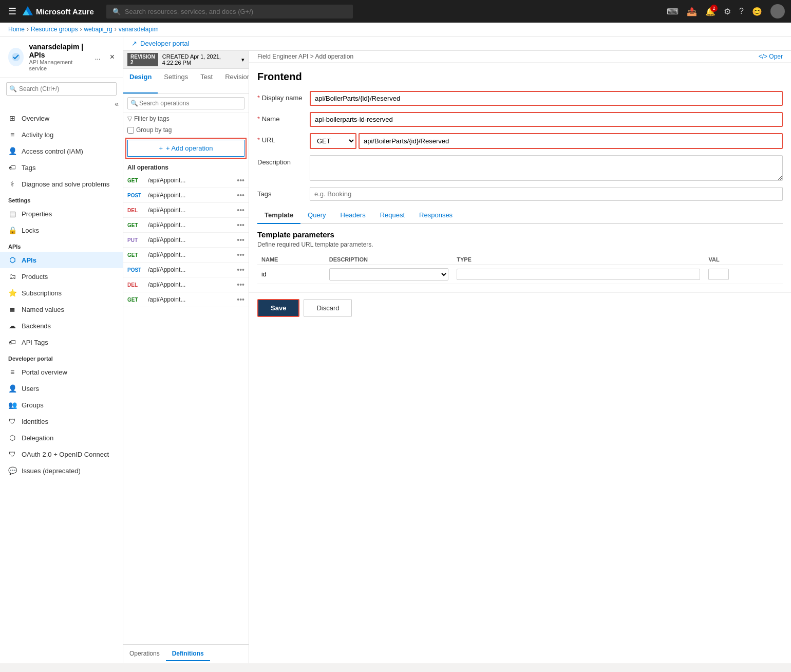 The width and height of the screenshot is (791, 672). I want to click on sidebar-item-backends: ☁ Backends, so click(62, 326).